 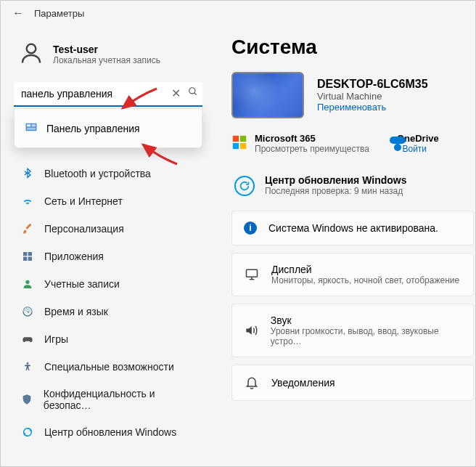 I want to click on user-name: Test-user, so click(x=107, y=49).